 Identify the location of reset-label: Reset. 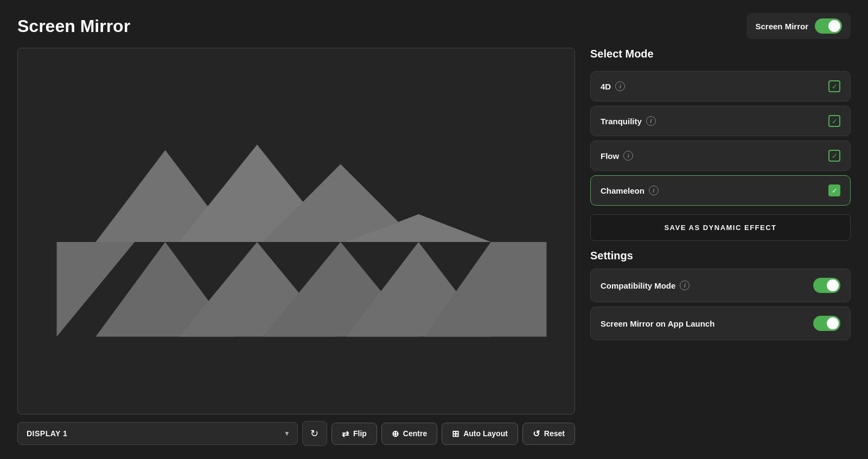
(554, 433).